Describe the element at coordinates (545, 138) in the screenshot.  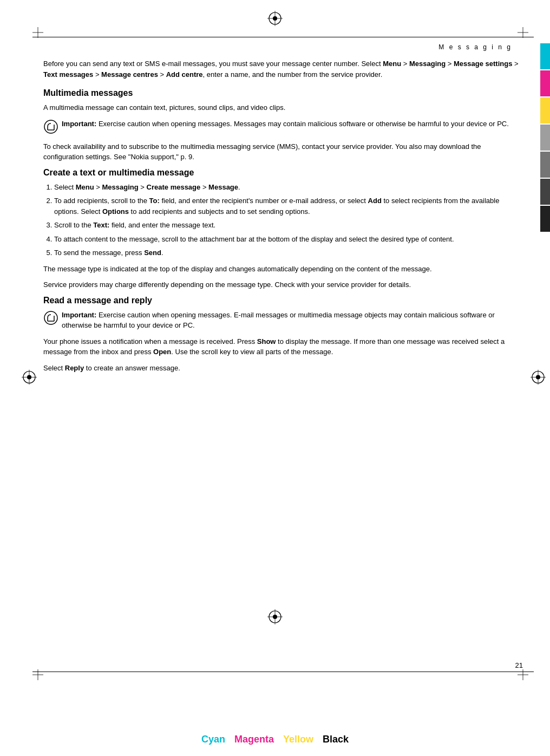
I see `color-tabs` at that location.